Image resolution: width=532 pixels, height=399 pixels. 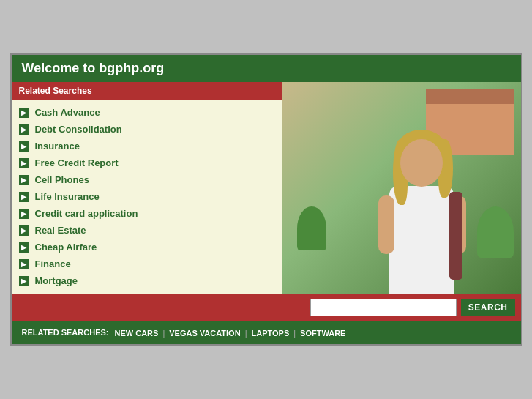 What do you see at coordinates (56, 91) in the screenshot?
I see `related-searches-label: Related Searches` at bounding box center [56, 91].